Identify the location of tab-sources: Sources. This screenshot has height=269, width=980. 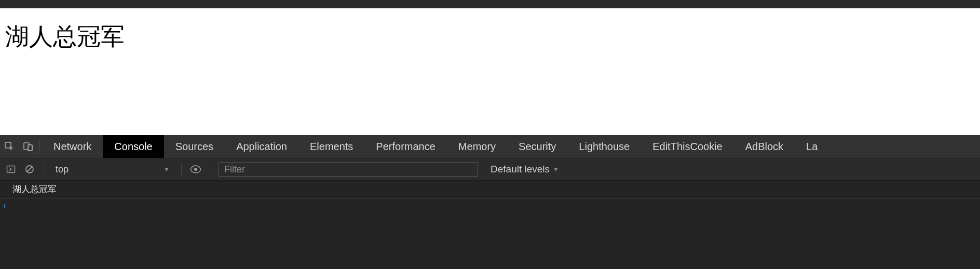
(194, 146).